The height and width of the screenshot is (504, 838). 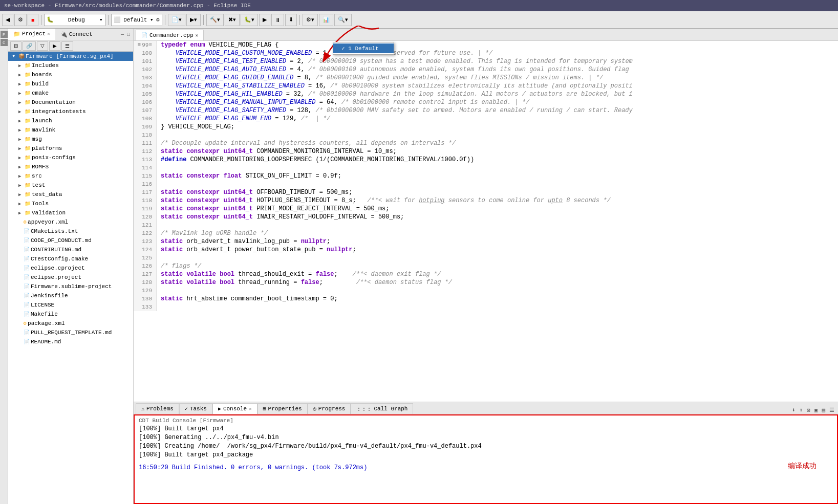 What do you see at coordinates (28, 148) in the screenshot?
I see `tree-icon-platforms: 📁` at bounding box center [28, 148].